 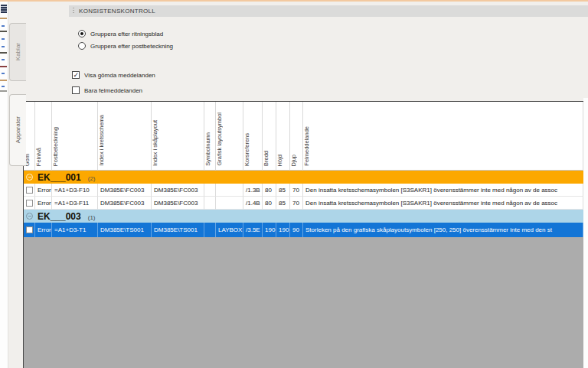 I want to click on message-row-selected: Error =A1+D3-T1 DM385E\TS001 DM385E\TS00…, so click(x=303, y=230).